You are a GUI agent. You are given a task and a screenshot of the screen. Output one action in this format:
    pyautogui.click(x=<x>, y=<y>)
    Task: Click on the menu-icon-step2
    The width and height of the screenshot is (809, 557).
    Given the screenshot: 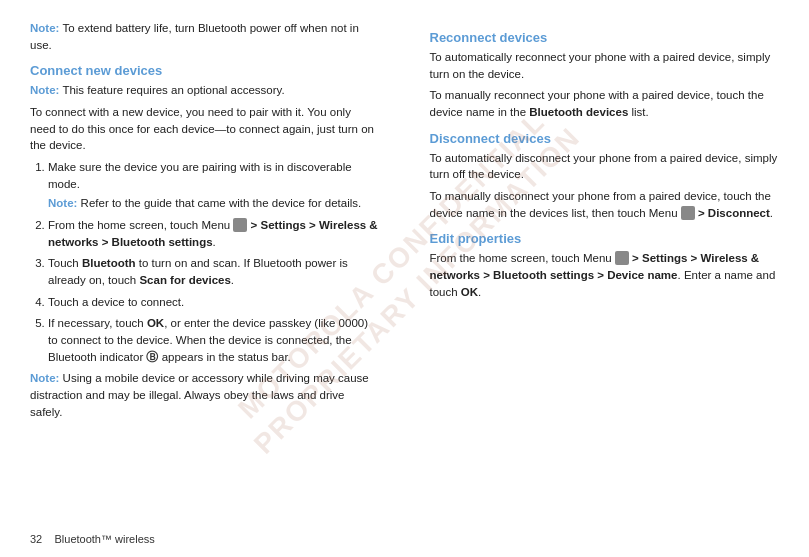 What is the action you would take?
    pyautogui.click(x=240, y=225)
    